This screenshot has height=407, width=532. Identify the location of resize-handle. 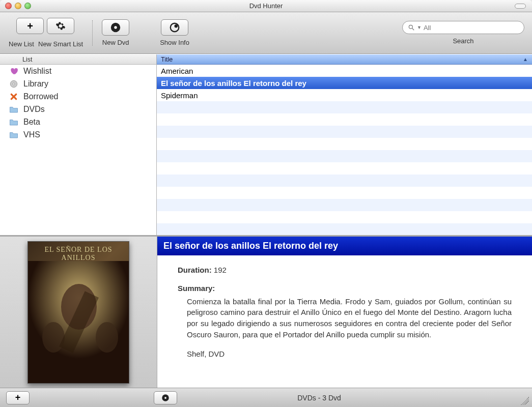
(525, 401).